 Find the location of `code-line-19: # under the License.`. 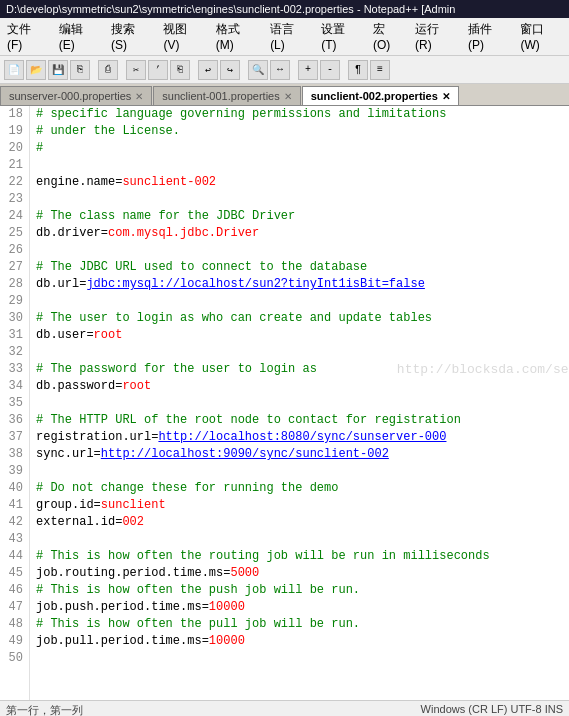

code-line-19: # under the License. is located at coordinates (300, 132).